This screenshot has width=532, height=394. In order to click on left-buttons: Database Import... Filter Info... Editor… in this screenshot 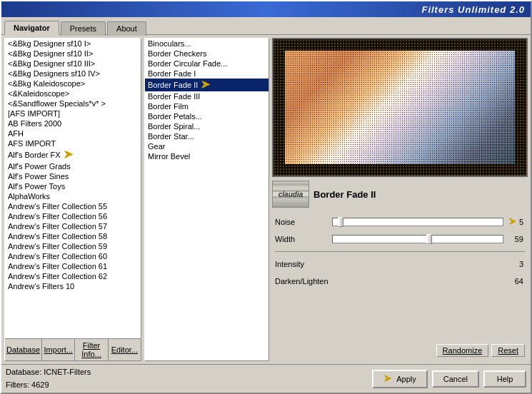, I will do `click(73, 350)`.